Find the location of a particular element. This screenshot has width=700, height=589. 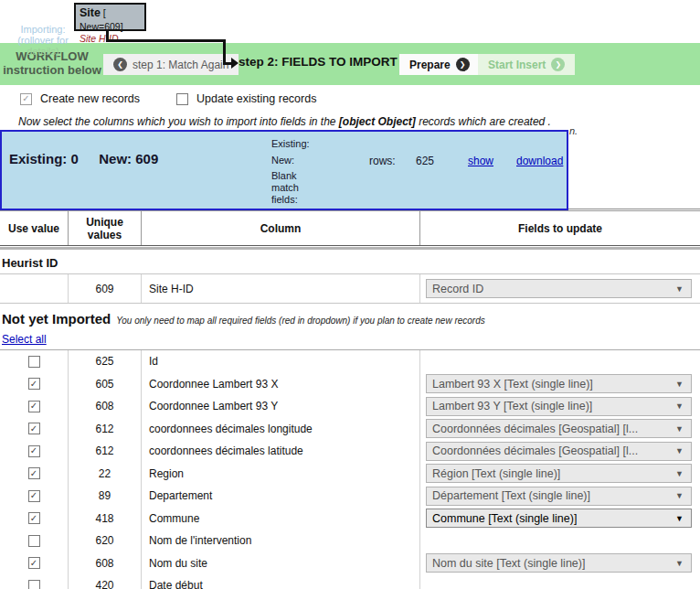

field-select: Nom du site [Text (single line)] ▼ is located at coordinates (559, 563).